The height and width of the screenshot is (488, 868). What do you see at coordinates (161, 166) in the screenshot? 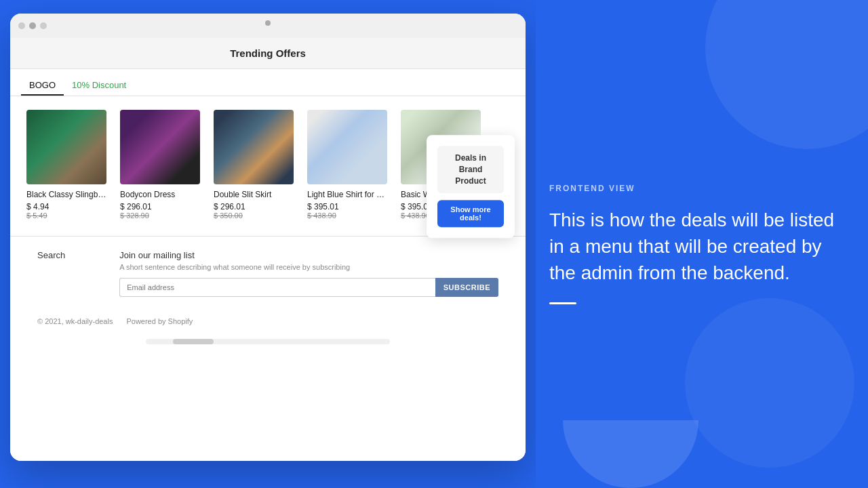
I see `product-card: Bodycon Dress $ 296.01 $ 328.90` at bounding box center [161, 166].